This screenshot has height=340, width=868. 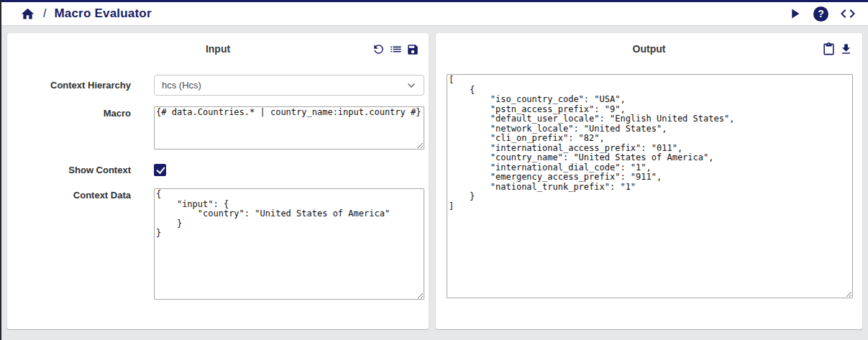 I want to click on run-button, so click(x=795, y=14).